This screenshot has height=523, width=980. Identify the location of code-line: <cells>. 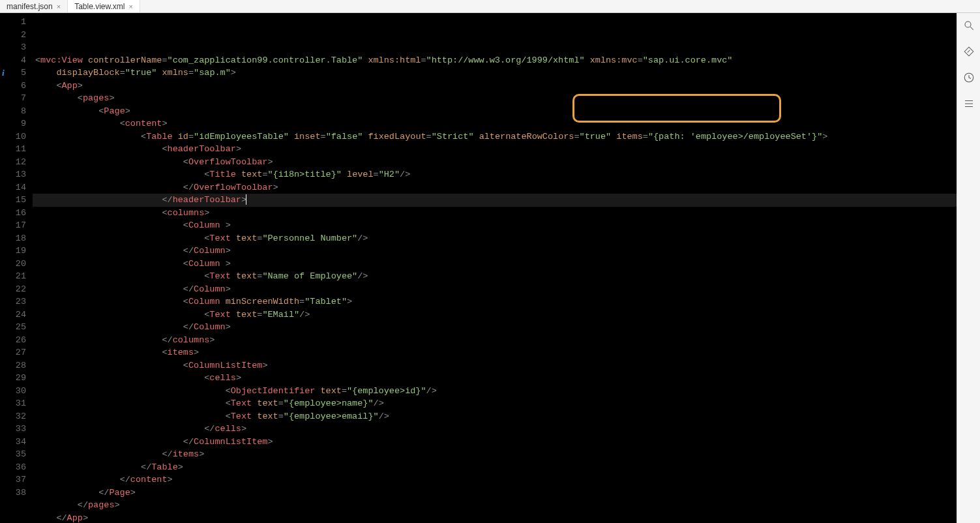
(494, 378).